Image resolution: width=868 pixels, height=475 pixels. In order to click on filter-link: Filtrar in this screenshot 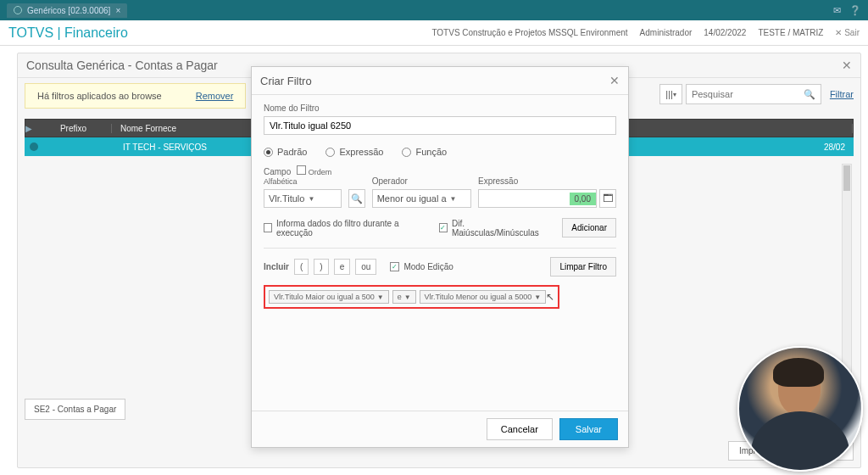, I will do `click(842, 94)`.